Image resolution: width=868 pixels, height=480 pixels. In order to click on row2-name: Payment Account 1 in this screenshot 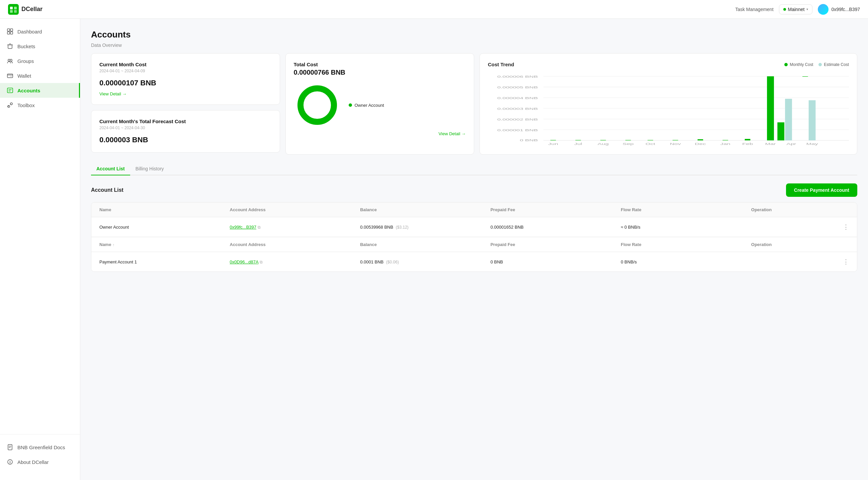, I will do `click(164, 262)`.